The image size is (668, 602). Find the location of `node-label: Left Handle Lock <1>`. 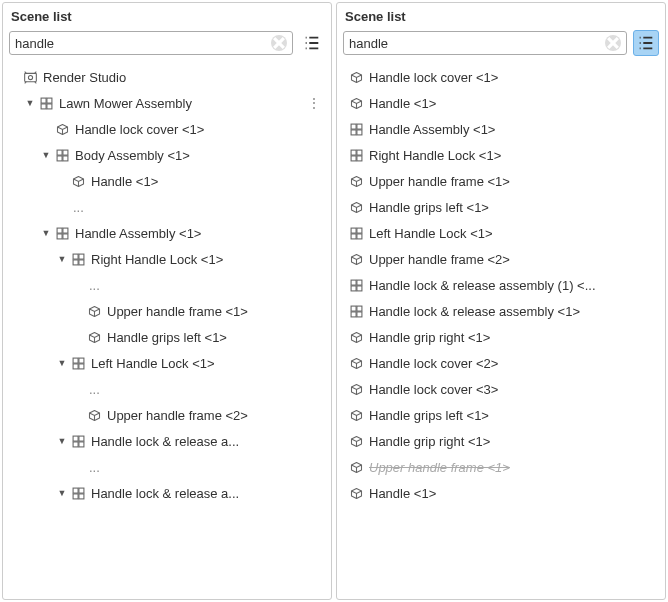

node-label: Left Handle Lock <1> is located at coordinates (151, 364).